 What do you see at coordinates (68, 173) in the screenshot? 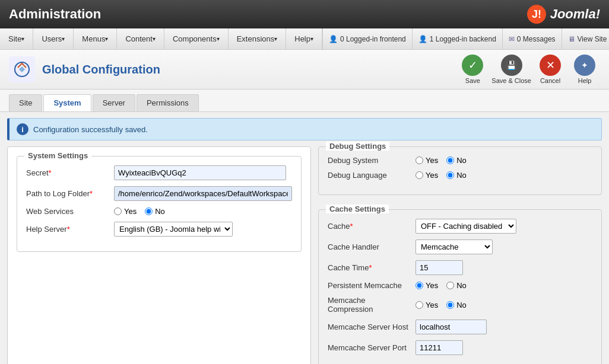
I see `secret-label: Secret*` at bounding box center [68, 173].